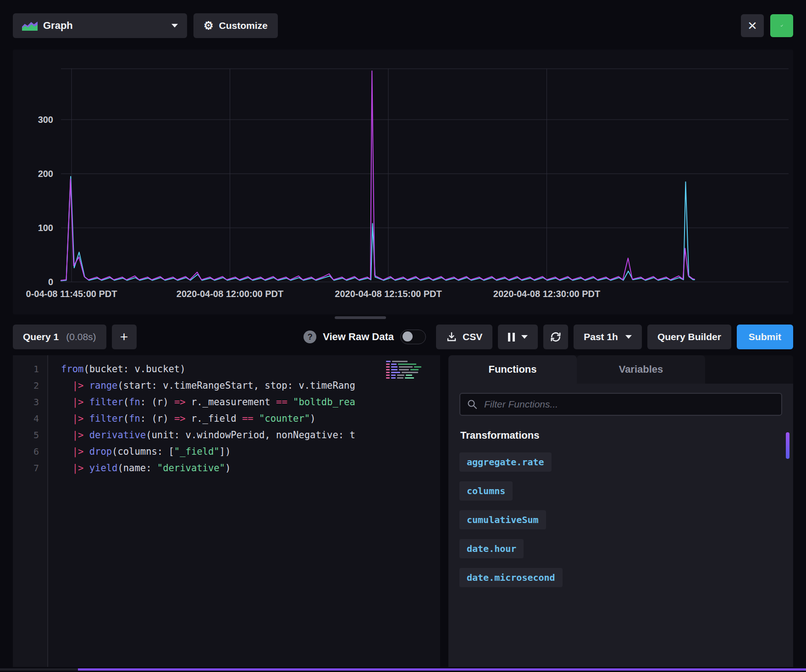  Describe the element at coordinates (230, 294) in the screenshot. I see `x-tick-label: 2020-04-08 12:00:00 PDT` at that location.